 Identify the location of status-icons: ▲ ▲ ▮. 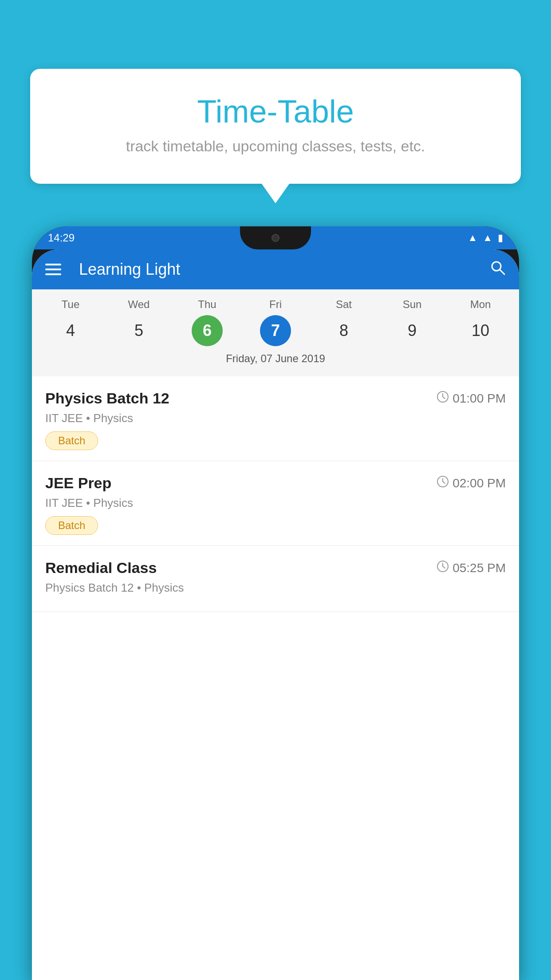
(485, 238).